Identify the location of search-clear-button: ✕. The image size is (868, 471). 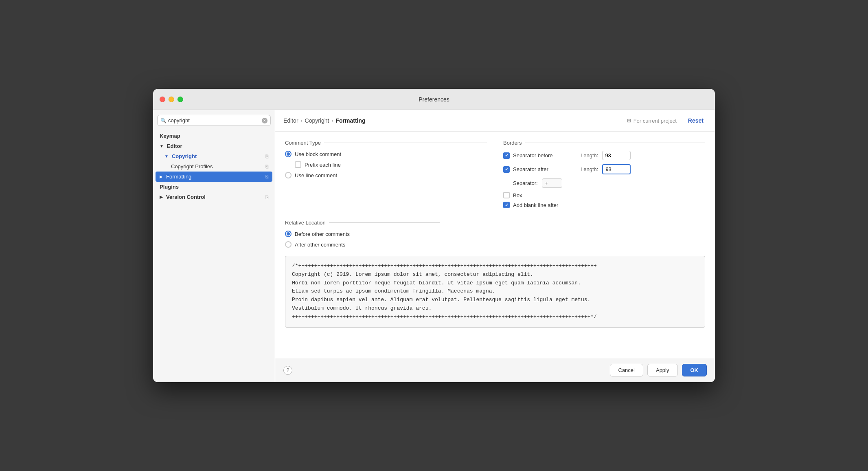
(265, 121).